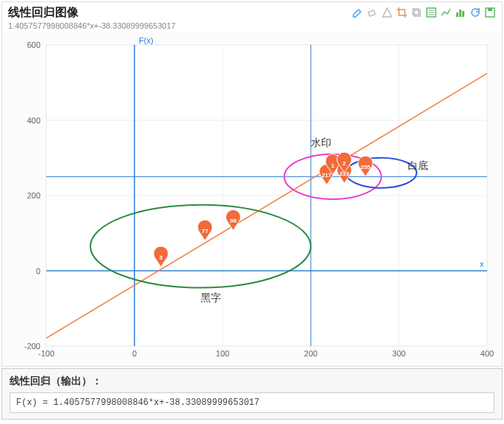 Image resolution: width=504 pixels, height=424 pixels. I want to click on svg-text: 1, so click(334, 166).